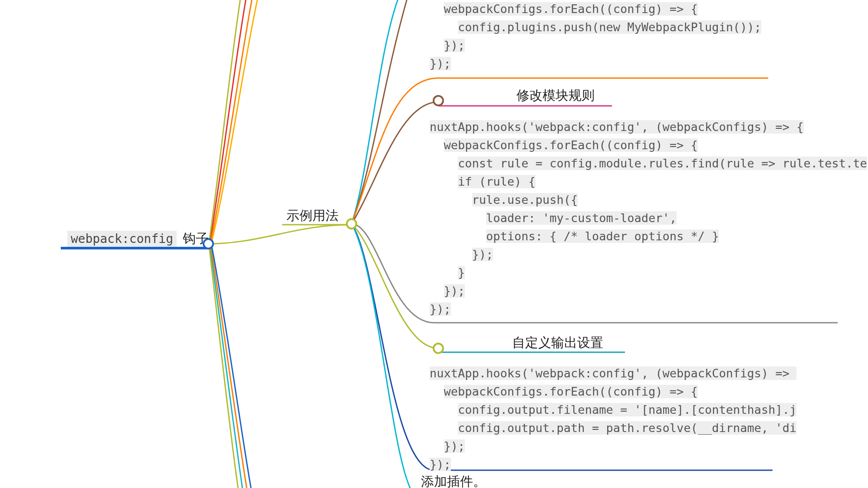 This screenshot has width=868, height=488. Describe the element at coordinates (595, 36) in the screenshot. I see `code-block-top: webpackConfigs.forEach((config) => { con…` at that location.